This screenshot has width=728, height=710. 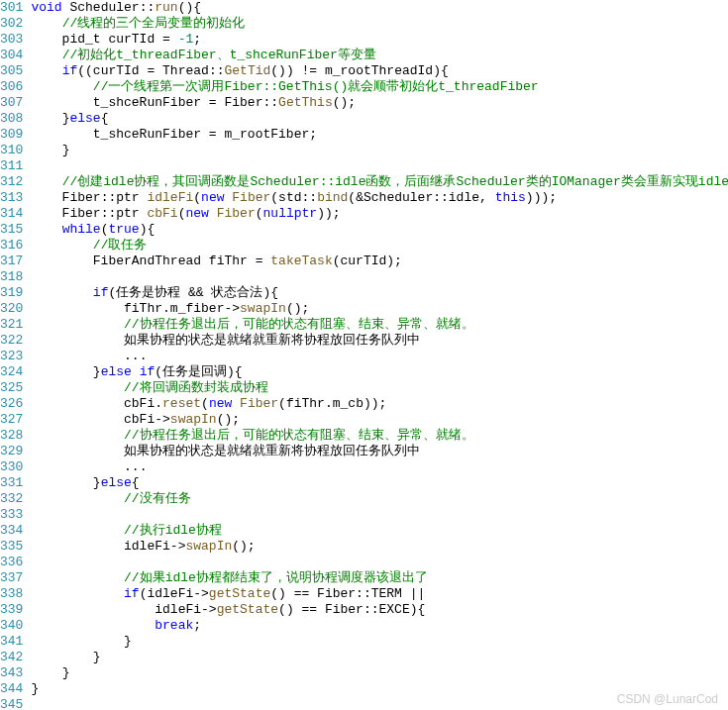 What do you see at coordinates (12, 40) in the screenshot?
I see `line-number: 303` at bounding box center [12, 40].